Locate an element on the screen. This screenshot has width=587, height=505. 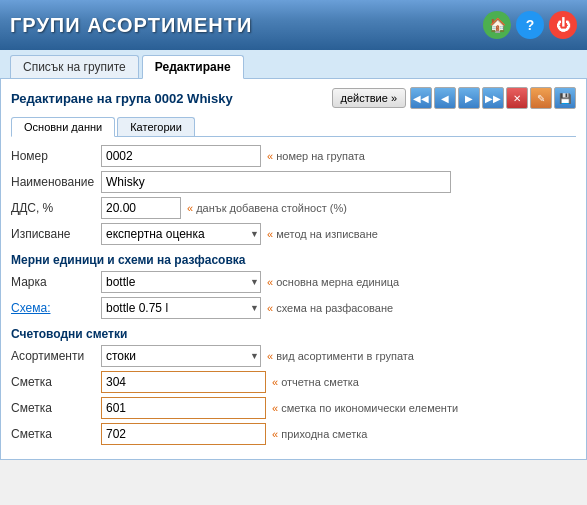
nav-save-button: 💾 is located at coordinates (565, 98).